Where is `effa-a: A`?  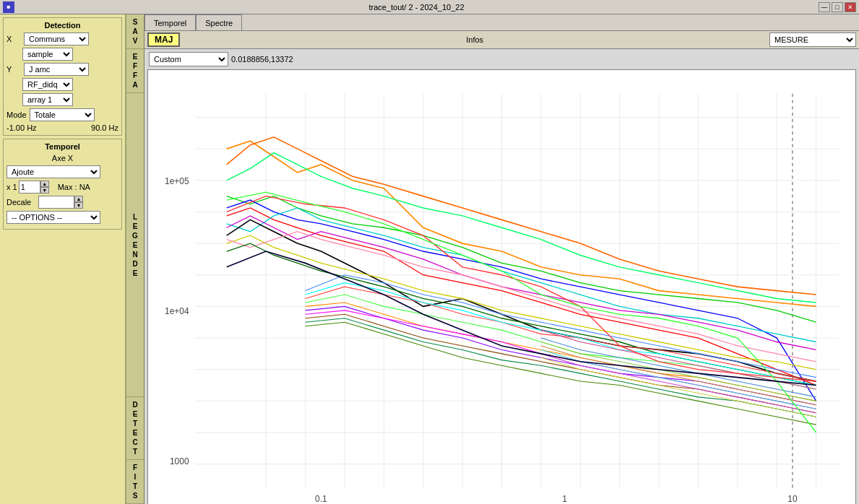
effa-a: A is located at coordinates (134, 85).